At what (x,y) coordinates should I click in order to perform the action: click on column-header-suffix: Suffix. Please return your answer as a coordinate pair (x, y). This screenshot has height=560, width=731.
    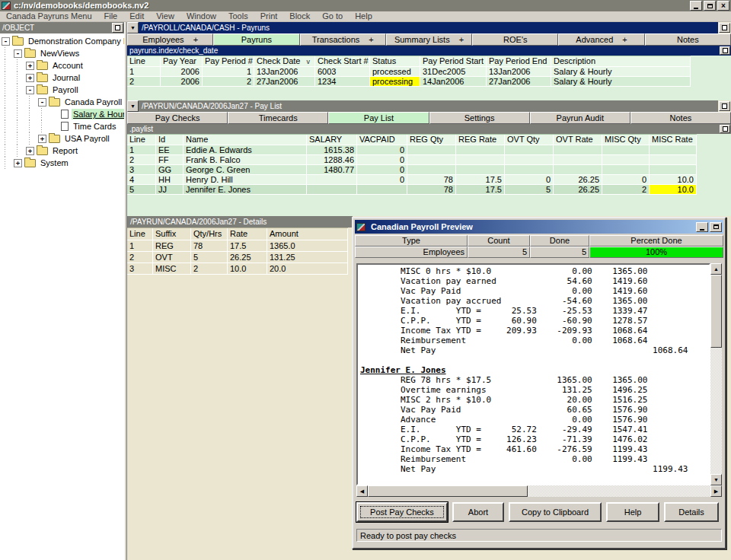
    Looking at the image, I should click on (172, 234).